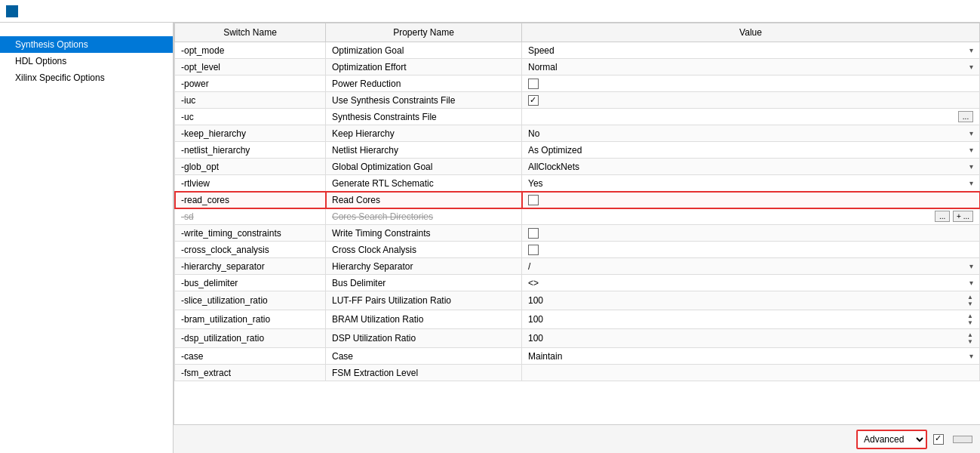  Describe the element at coordinates (751, 150) in the screenshot. I see `cell-value: As Optimized▾` at that location.